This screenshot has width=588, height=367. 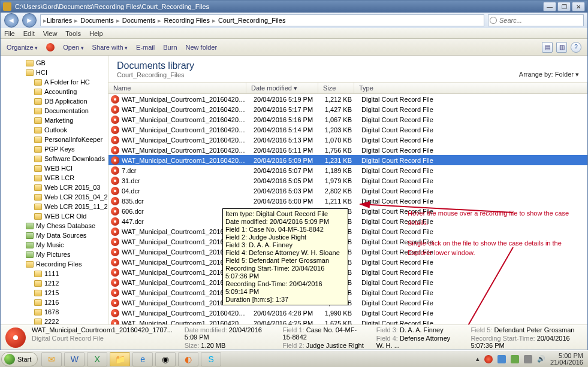 I want to click on forward-button: ►, so click(x=29, y=20).